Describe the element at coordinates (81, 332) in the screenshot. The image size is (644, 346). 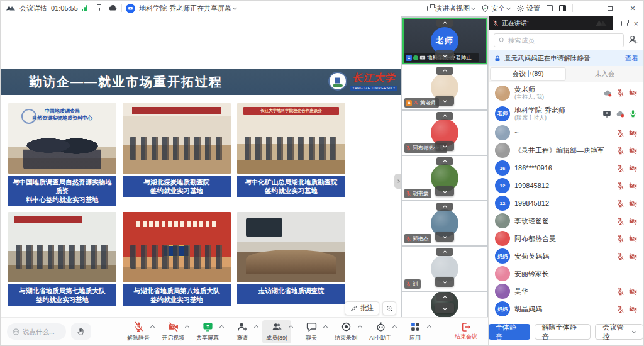
I see `raise-hand-button` at that location.